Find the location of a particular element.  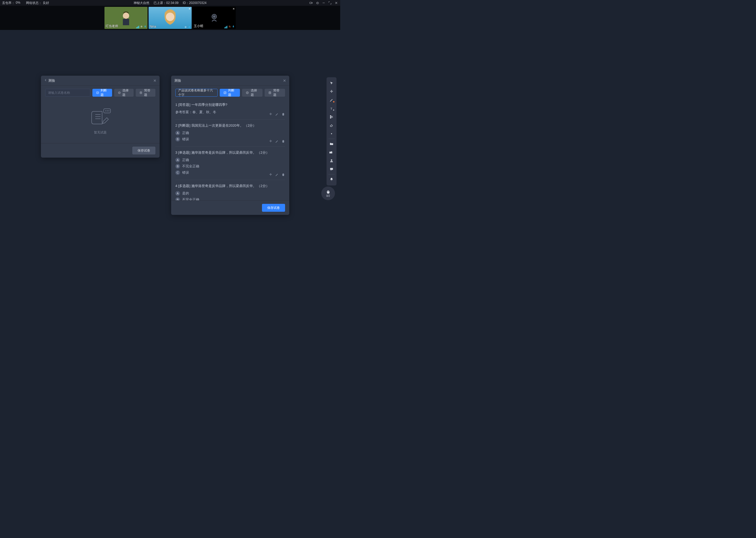

camera-switch-icon is located at coordinates (311, 3).